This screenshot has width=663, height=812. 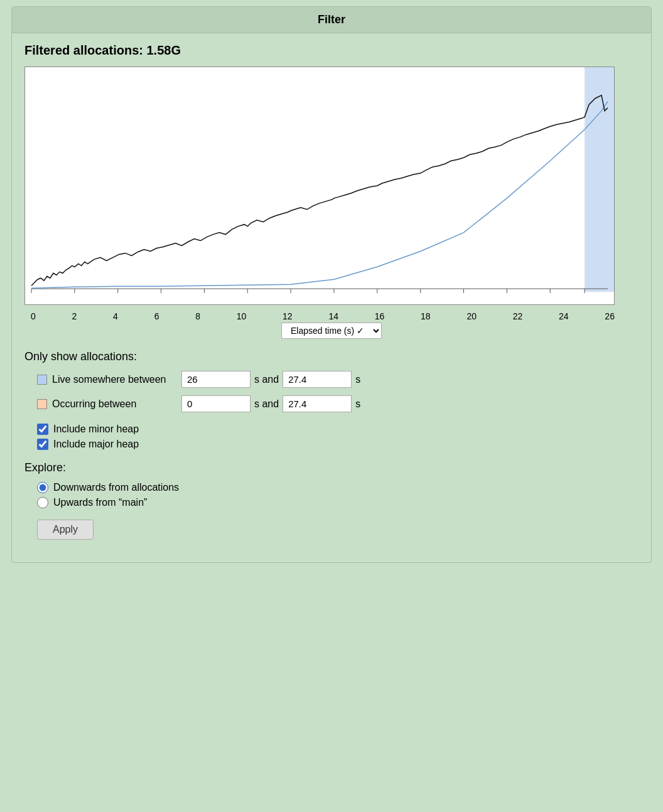 I want to click on apply-button: Apply, so click(x=65, y=530).